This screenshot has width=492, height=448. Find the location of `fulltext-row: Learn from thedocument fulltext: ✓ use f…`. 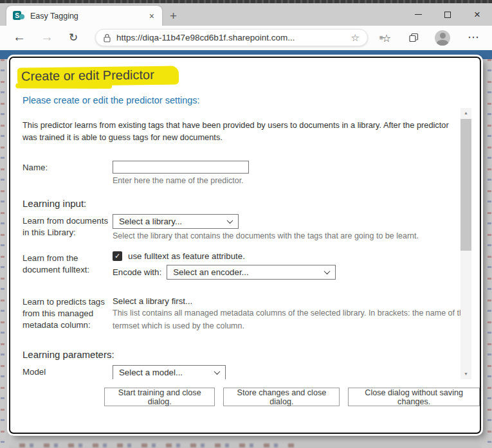

fulltext-row: Learn from thedocument fulltext: ✓ use f… is located at coordinates (251, 265).